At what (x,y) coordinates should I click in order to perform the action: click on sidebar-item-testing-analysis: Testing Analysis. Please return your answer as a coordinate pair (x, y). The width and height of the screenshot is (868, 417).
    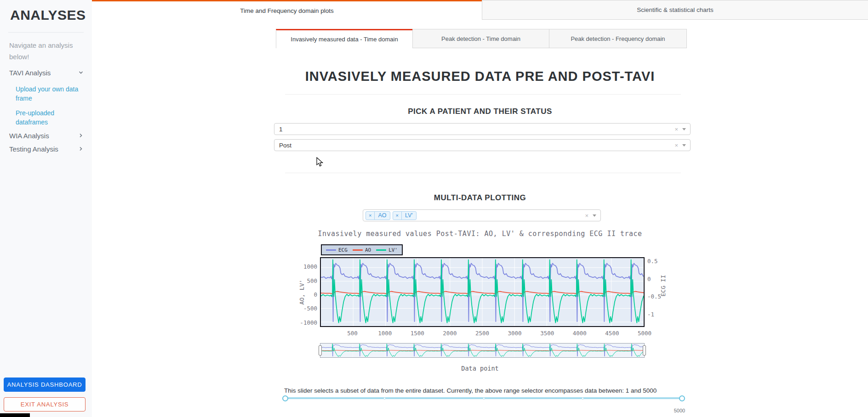
    Looking at the image, I should click on (46, 149).